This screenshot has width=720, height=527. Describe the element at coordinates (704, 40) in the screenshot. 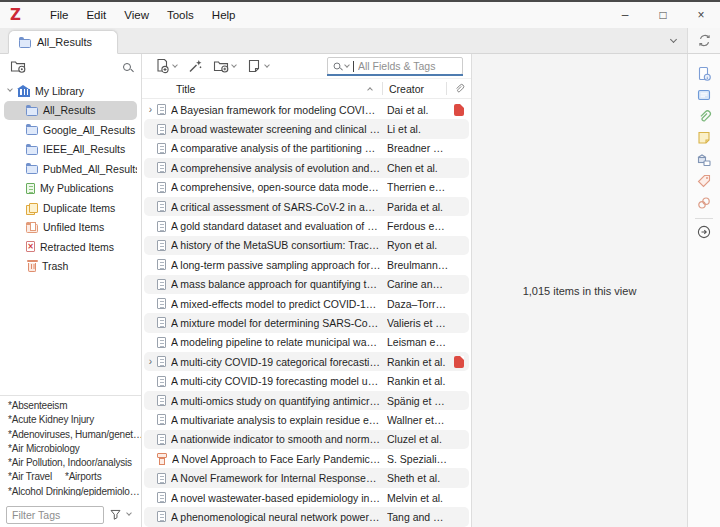

I see `sync-icon` at that location.